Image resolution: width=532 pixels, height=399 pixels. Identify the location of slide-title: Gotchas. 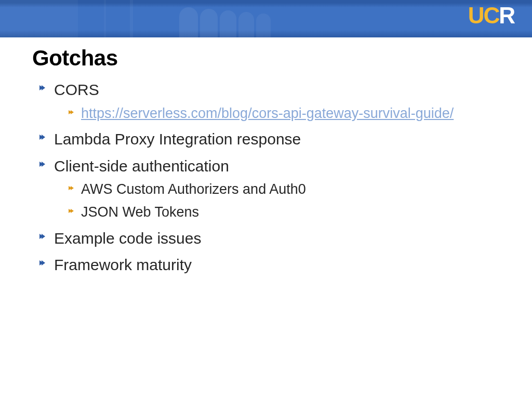
(266, 58).